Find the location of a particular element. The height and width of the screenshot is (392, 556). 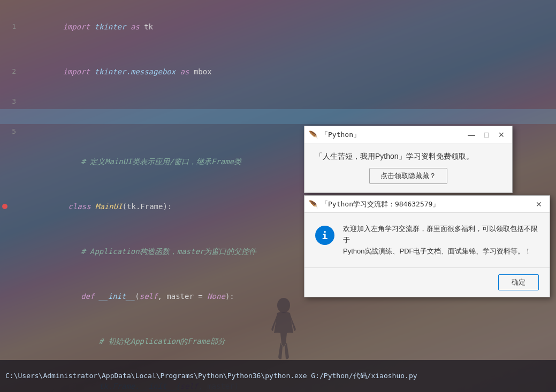

dialog-title-icon-small: 🪶 is located at coordinates (314, 135).